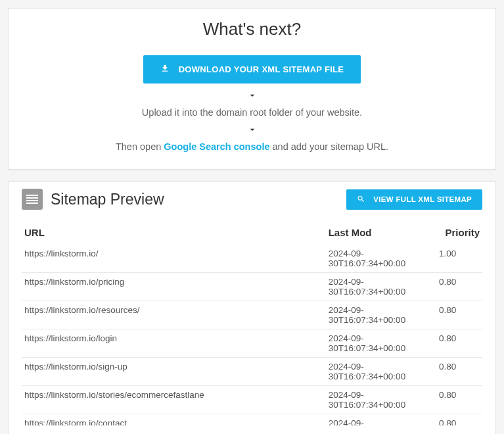  Describe the element at coordinates (108, 200) in the screenshot. I see `sitemap-preview-title: Sitemap Preview` at that location.